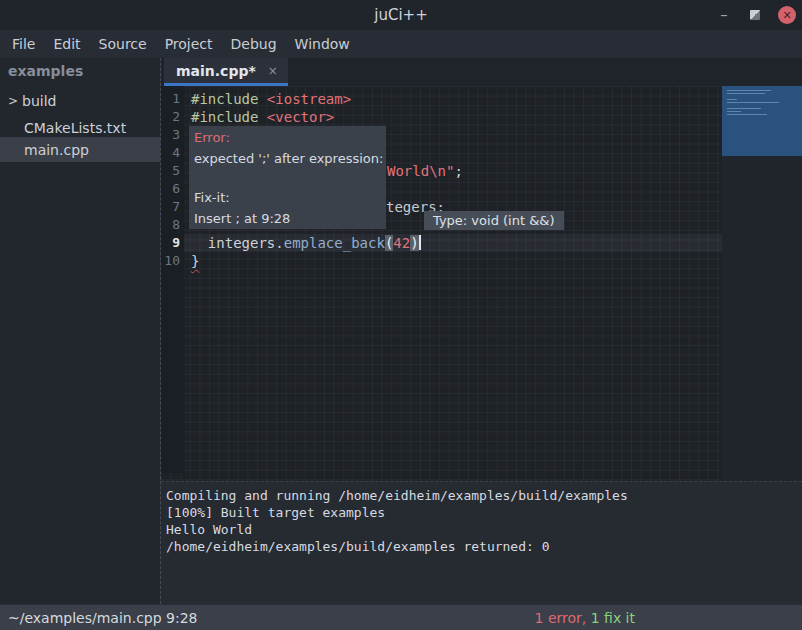 Image resolution: width=802 pixels, height=630 pixels. What do you see at coordinates (401, 617) in the screenshot?
I see `status-bar: ~/examples/main.cpp 9:28 1 error, 1 fix …` at bounding box center [401, 617].